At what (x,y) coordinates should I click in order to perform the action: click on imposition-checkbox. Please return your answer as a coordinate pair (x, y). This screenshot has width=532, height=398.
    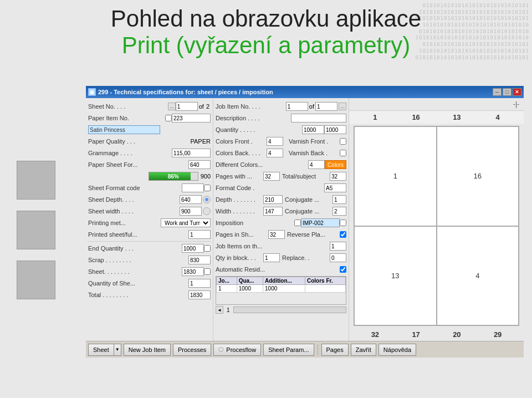
    Looking at the image, I should click on (298, 223).